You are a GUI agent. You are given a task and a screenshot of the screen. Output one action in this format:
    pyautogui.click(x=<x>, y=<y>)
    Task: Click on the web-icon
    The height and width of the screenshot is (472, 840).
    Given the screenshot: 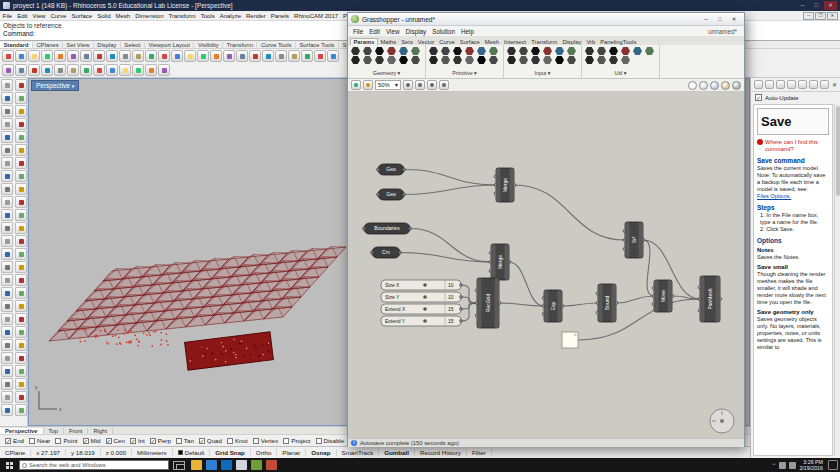 What is the action you would take?
    pyautogui.click(x=814, y=84)
    